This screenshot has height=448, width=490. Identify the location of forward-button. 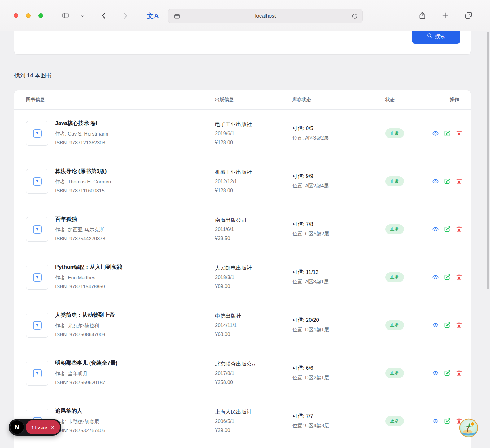
(125, 16).